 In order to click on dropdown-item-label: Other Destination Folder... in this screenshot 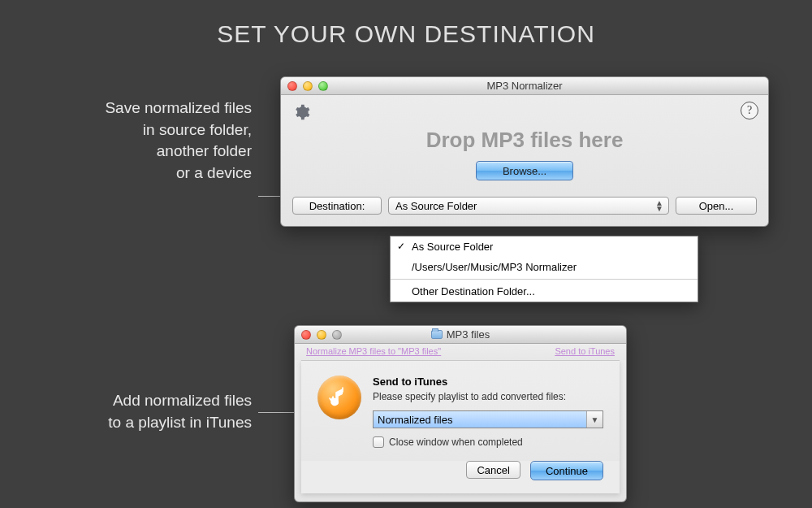, I will do `click(473, 291)`.